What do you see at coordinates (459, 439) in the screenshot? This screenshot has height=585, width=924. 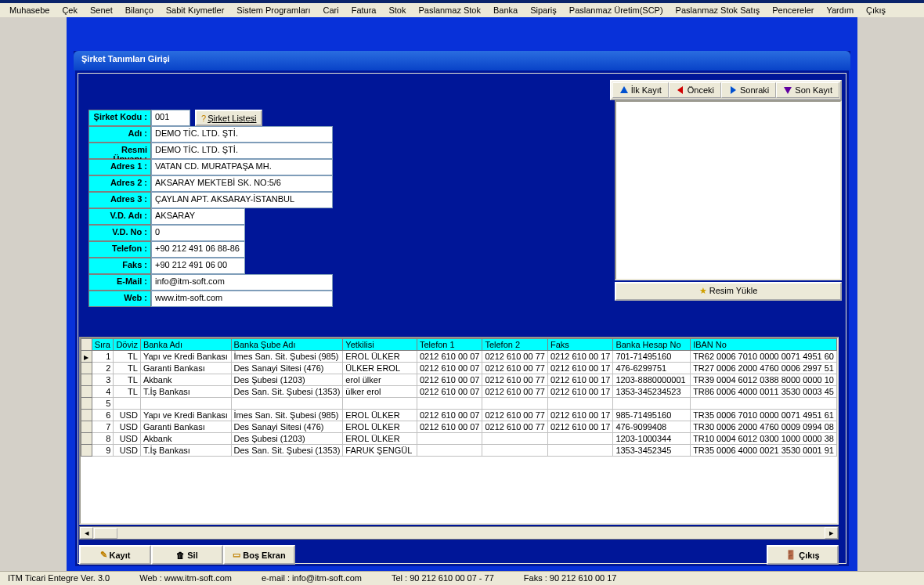 I see `table-row: 8USDAkbankDes Şubesi (1203)EROL ÜLKER120…` at bounding box center [459, 439].